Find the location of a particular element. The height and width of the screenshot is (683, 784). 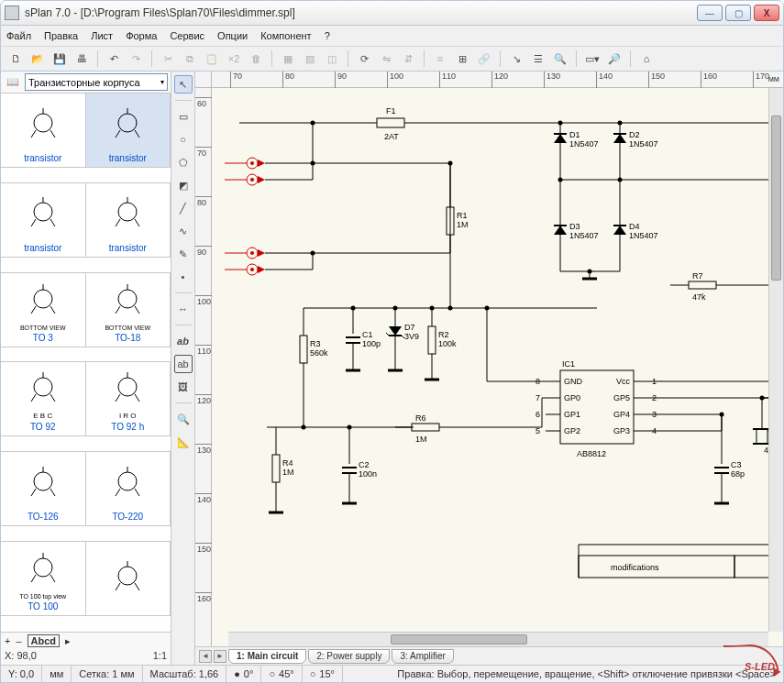

circle-tool-icon: ○ is located at coordinates (183, 139).